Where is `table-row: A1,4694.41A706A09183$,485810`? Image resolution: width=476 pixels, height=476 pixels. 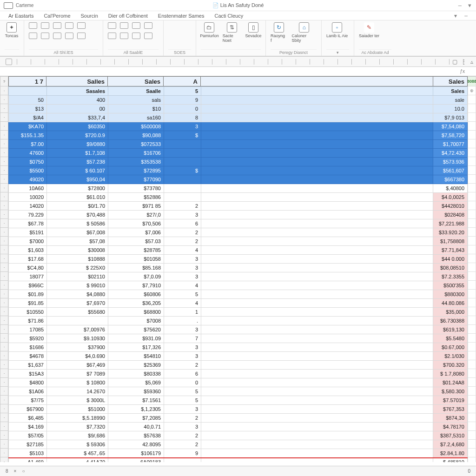 table-row: A1,4694.41A706A09183$,485810 is located at coordinates (238, 460).